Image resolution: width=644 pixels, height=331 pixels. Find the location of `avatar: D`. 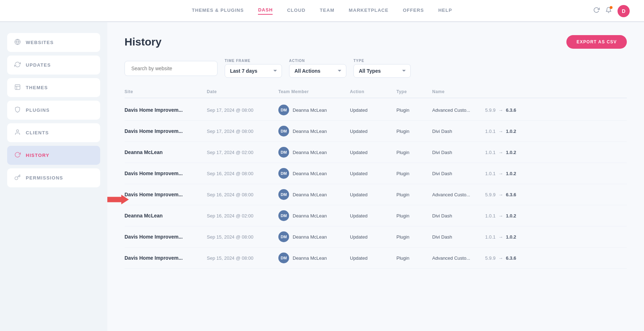

avatar: D is located at coordinates (624, 11).